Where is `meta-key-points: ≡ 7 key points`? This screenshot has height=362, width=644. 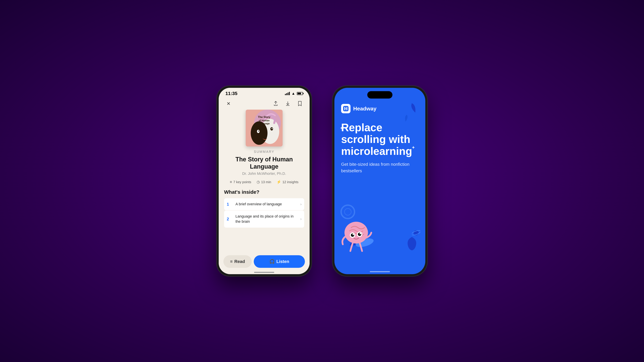 meta-key-points: ≡ 7 key points is located at coordinates (240, 182).